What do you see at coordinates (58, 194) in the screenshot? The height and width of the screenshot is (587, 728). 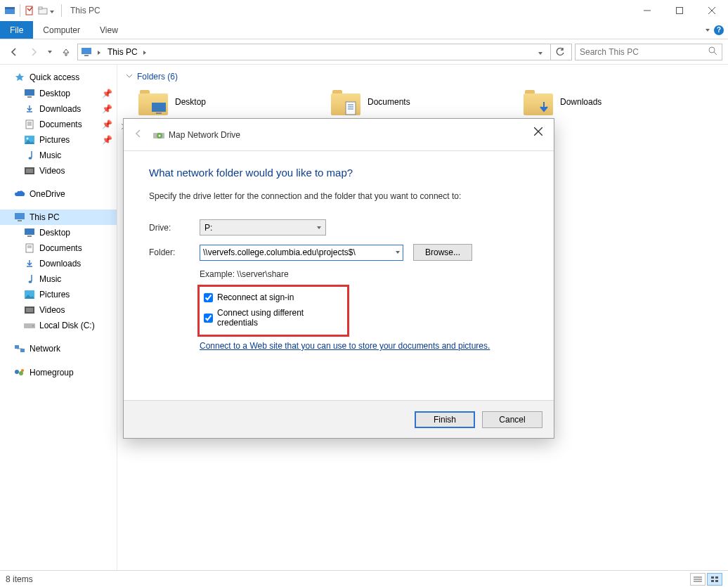 I see `tree-onedrive: OneDrive` at bounding box center [58, 194].